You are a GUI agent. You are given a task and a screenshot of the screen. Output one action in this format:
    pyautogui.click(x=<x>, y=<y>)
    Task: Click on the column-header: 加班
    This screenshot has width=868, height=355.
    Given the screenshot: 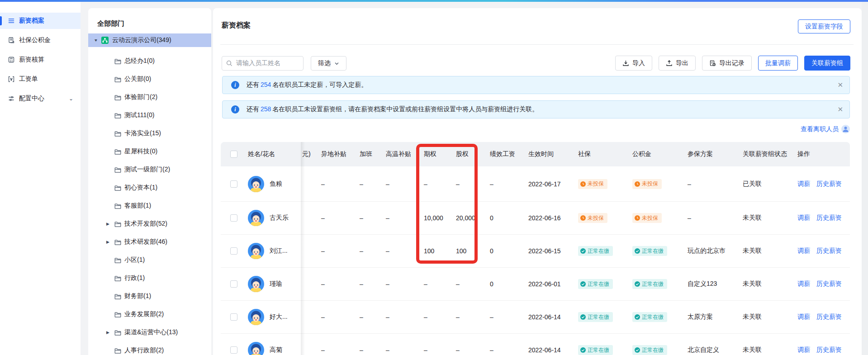 What is the action you would take?
    pyautogui.click(x=366, y=154)
    